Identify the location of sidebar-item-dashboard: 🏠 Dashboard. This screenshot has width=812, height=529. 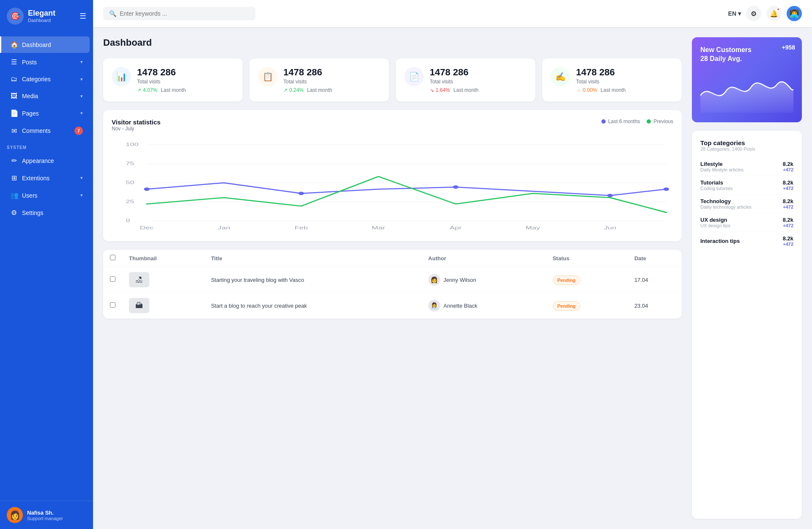
(45, 45).